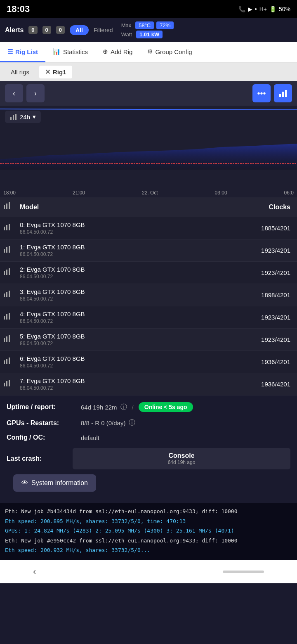 The width and height of the screenshot is (297, 644). I want to click on more-options-button: •••, so click(262, 93).